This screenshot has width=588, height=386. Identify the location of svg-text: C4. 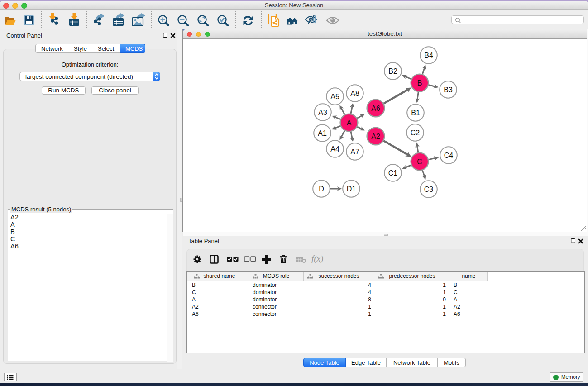
(449, 156).